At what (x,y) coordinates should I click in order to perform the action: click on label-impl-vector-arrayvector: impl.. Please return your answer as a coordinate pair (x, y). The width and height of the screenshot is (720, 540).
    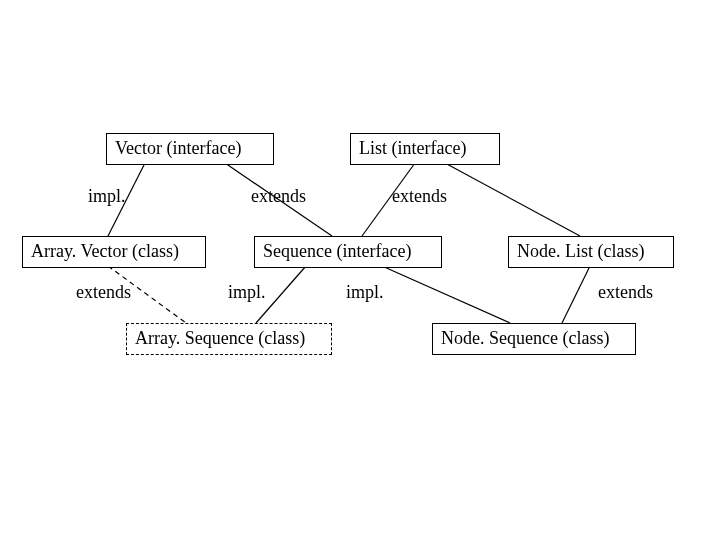
    Looking at the image, I should click on (107, 196).